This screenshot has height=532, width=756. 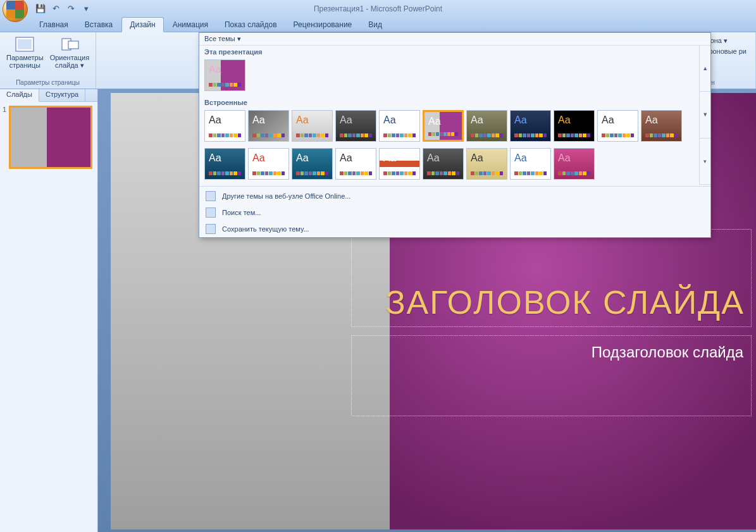 I want to click on page-setup-button: Параметрыстраницы, so click(x=25, y=53).